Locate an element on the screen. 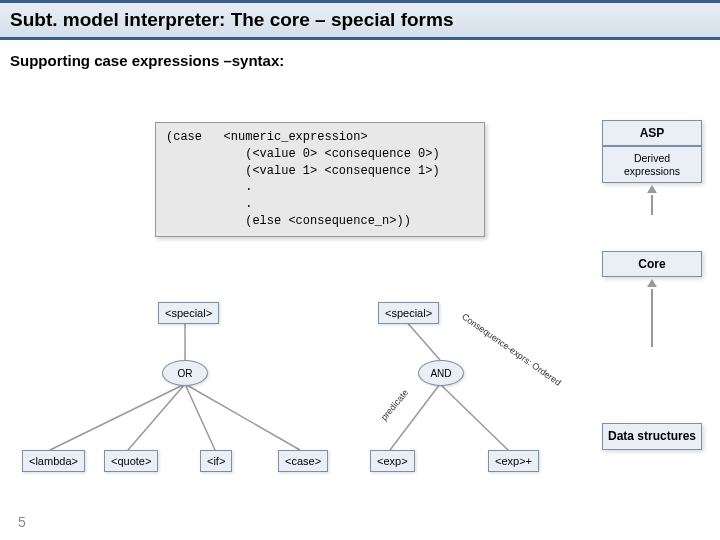  subtitle: Supporting case expressions –syntax: is located at coordinates (360, 54).